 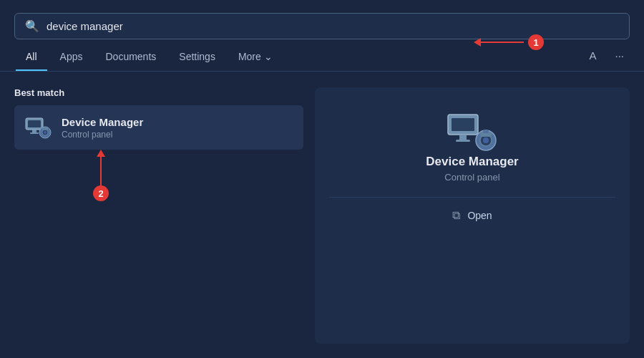 I want to click on open-icon: ⧉, so click(x=457, y=216).